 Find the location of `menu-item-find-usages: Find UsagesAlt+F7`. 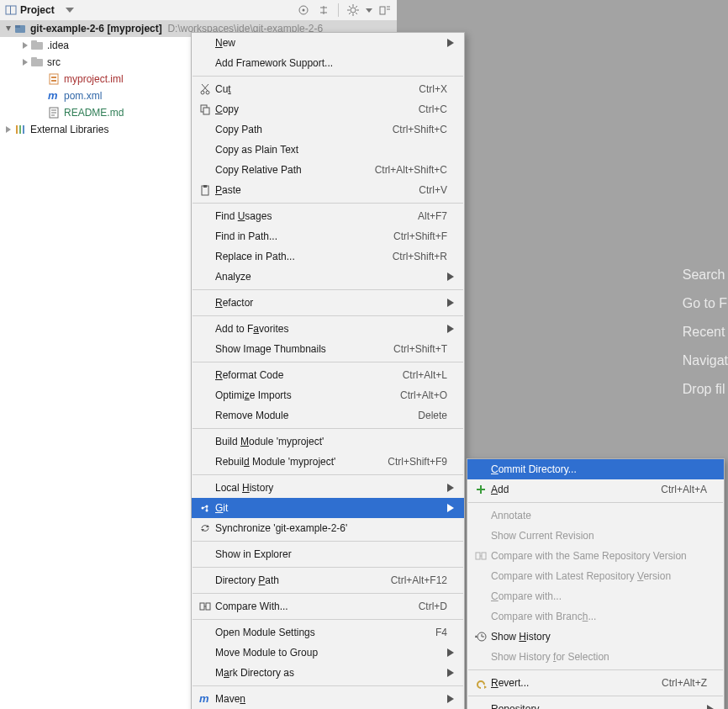

menu-item-find-usages: Find UsagesAlt+F7 is located at coordinates (328, 216).